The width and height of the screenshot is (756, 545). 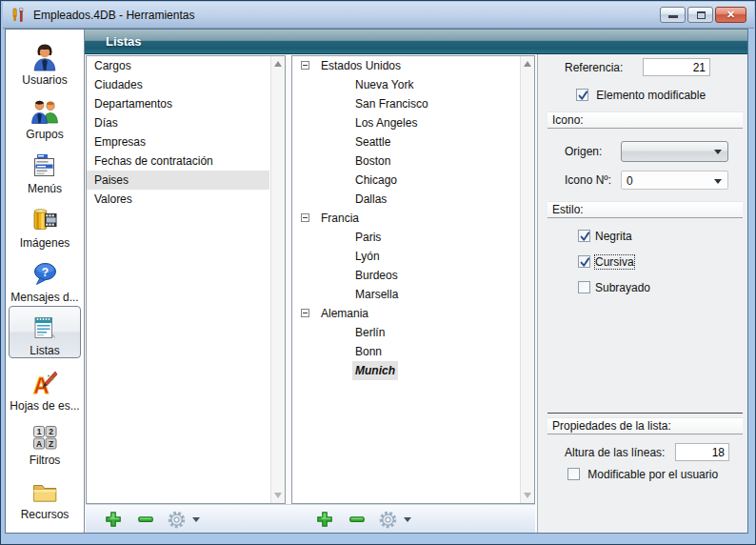 What do you see at coordinates (388, 519) in the screenshot?
I see `tree-gear-menu-button` at bounding box center [388, 519].